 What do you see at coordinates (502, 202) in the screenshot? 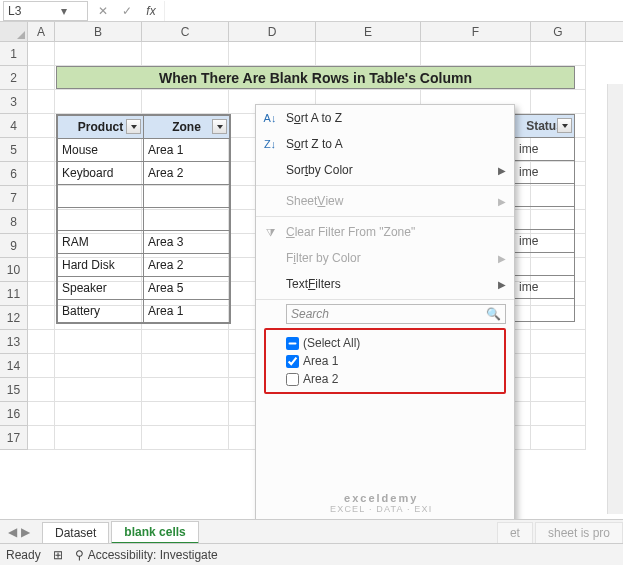
I see `arrow-right-icon: ▶` at bounding box center [502, 202].